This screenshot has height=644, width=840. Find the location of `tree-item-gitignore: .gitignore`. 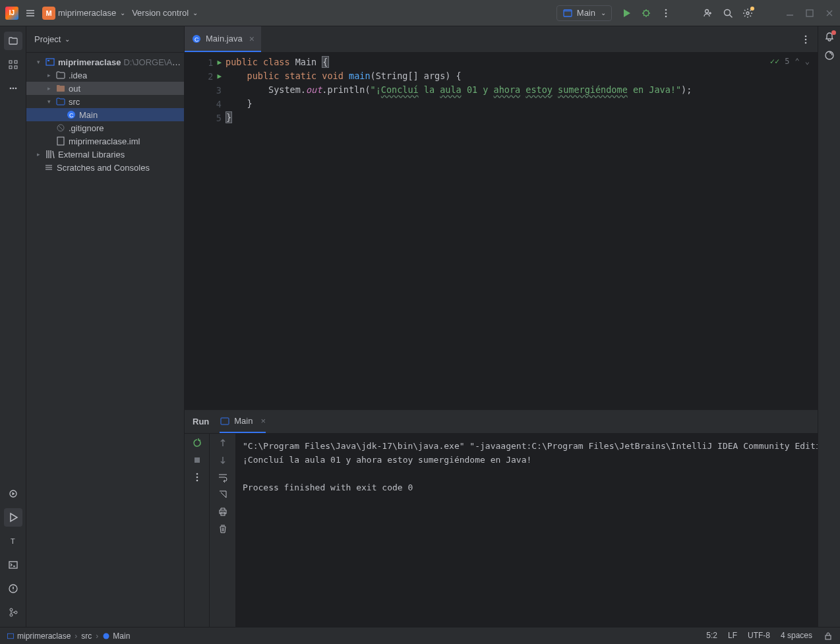

tree-item-gitignore: .gitignore is located at coordinates (105, 128).